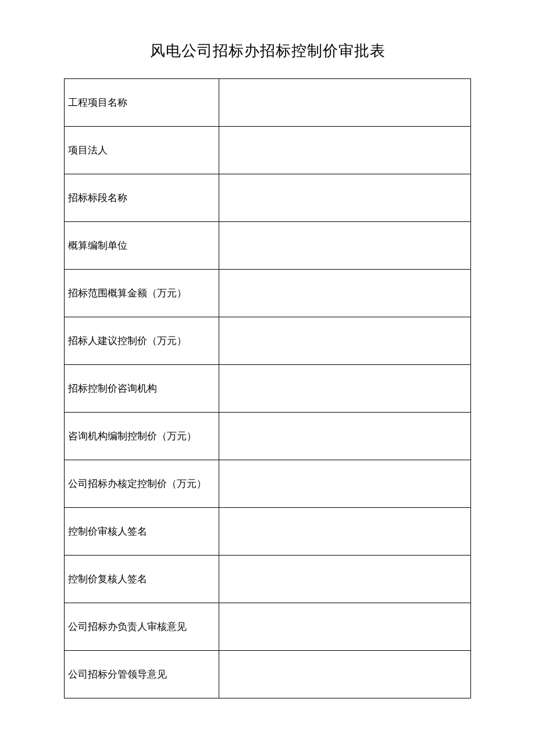 The height and width of the screenshot is (756, 535). What do you see at coordinates (142, 103) in the screenshot?
I see `row-label: 工程项目名称` at bounding box center [142, 103].